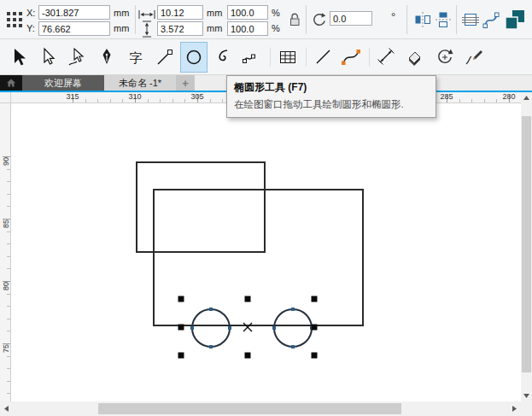  What do you see at coordinates (72, 97) in the screenshot?
I see `ruler-label: 315` at bounding box center [72, 97].